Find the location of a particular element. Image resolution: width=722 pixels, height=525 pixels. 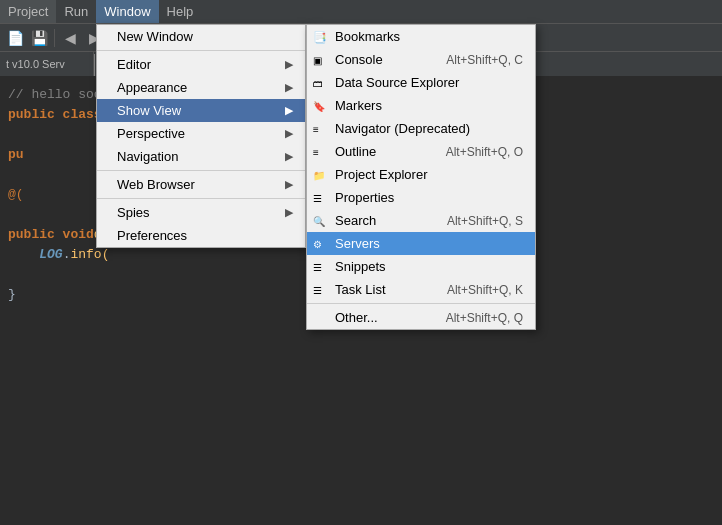

task-list-shortcut: Alt+Shift+Q, K is located at coordinates (485, 290).